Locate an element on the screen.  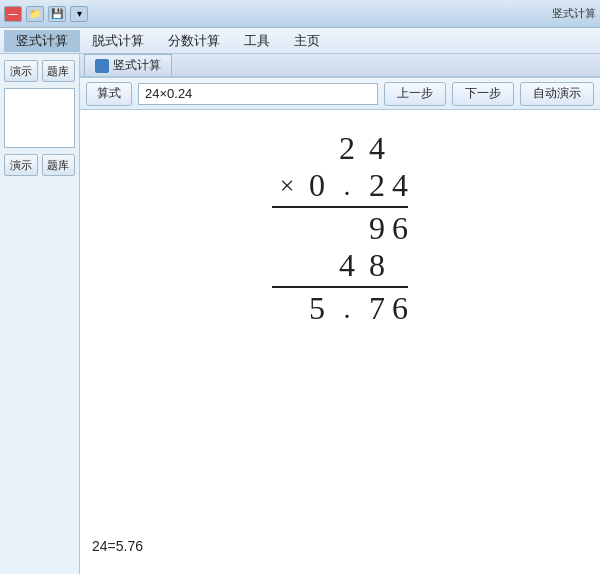
close-icon: — is located at coordinates (13, 14).